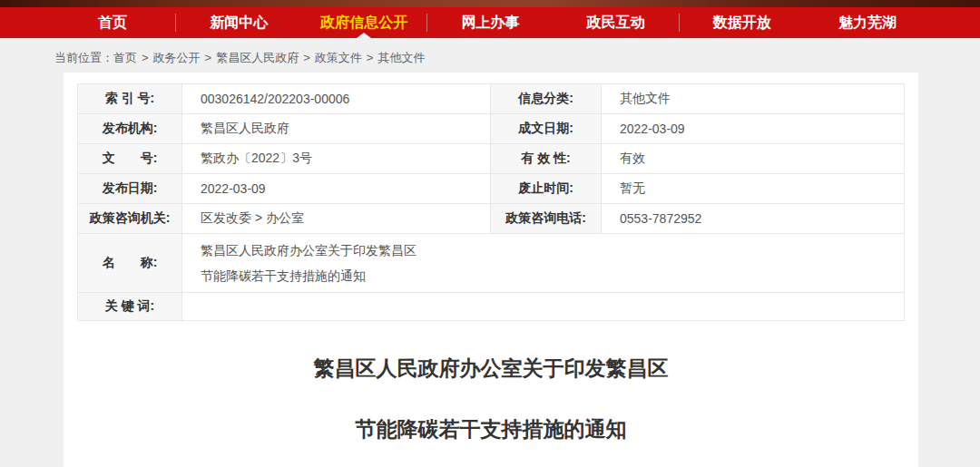  I want to click on table-row: 发布日期: 2022-03-09 废止时间: 暂无, so click(492, 189).